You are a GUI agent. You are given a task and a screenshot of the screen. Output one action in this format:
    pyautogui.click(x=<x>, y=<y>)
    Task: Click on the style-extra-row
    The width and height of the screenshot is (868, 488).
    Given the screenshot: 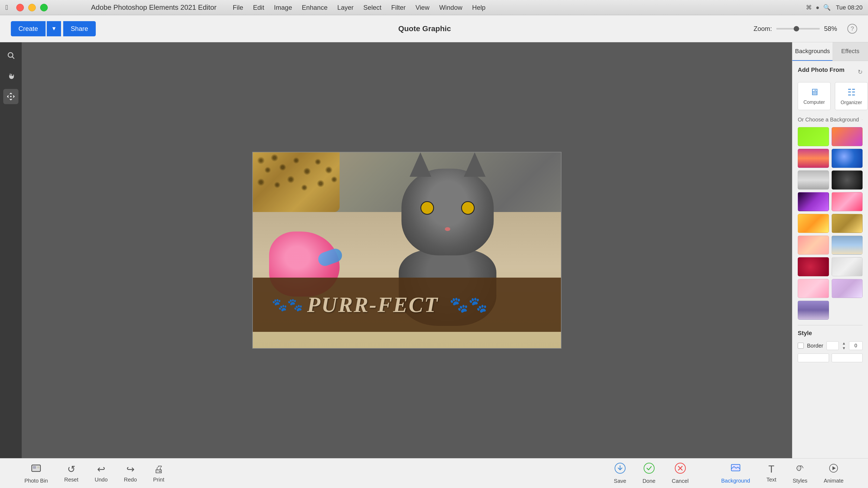 What is the action you would take?
    pyautogui.click(x=830, y=358)
    